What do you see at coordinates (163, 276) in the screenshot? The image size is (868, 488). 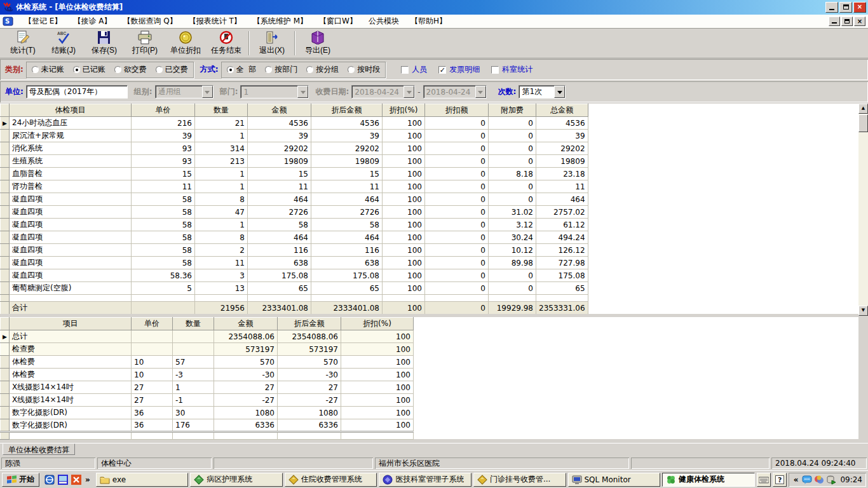 I see `grid-cell: 58.36` at bounding box center [163, 276].